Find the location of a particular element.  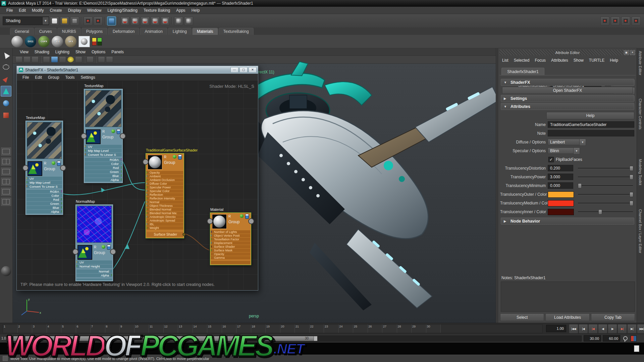

port-object-vertex-posit is located at coordinates (211, 235).